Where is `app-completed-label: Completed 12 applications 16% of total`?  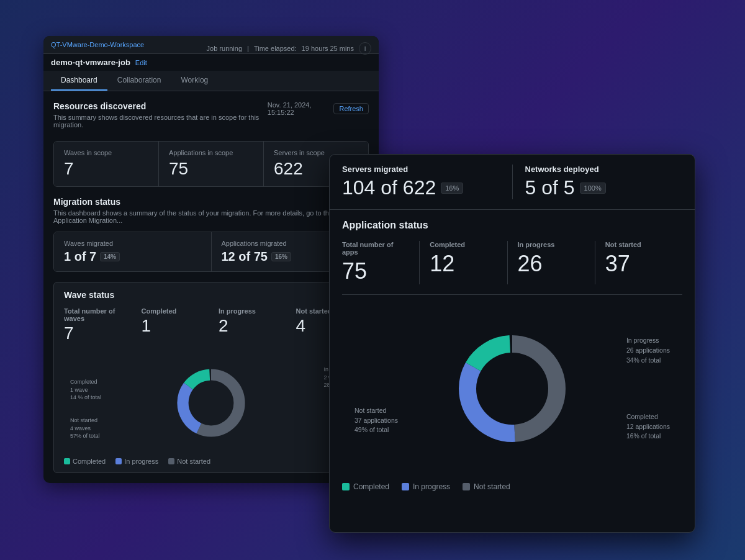 app-completed-label: Completed 12 applications 16% of total is located at coordinates (648, 427).